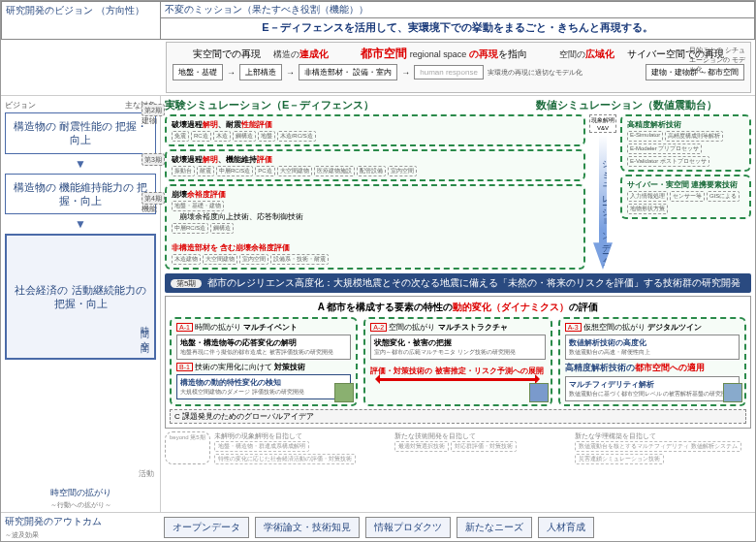 The image size is (756, 542). What do you see at coordinates (603, 124) in the screenshot?
I see `vv-label: 現象解明 V&V` at bounding box center [603, 124].